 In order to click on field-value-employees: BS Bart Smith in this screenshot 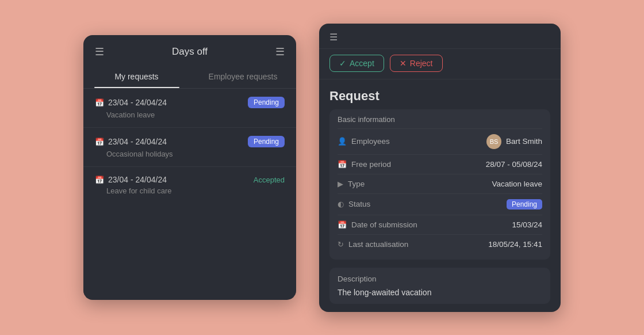, I will do `click(514, 142)`.